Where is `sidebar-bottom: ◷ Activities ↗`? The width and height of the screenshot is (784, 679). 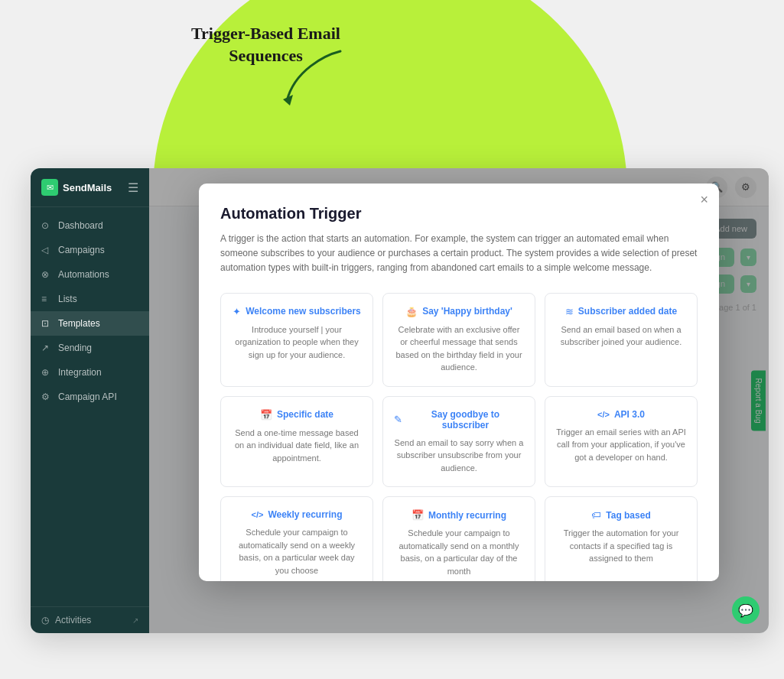 sidebar-bottom: ◷ Activities ↗ is located at coordinates (90, 619).